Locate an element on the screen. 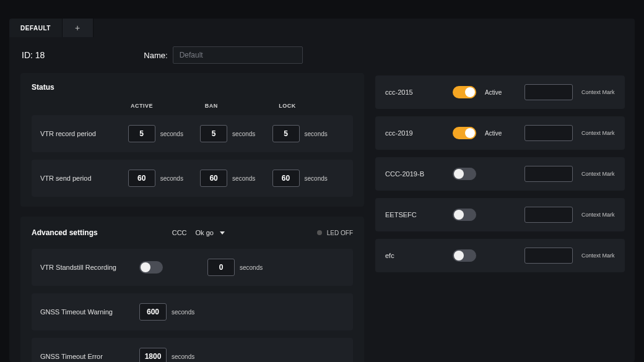 Image resolution: width=644 pixels, height=362 pixels. name-label: Name: is located at coordinates (155, 56).